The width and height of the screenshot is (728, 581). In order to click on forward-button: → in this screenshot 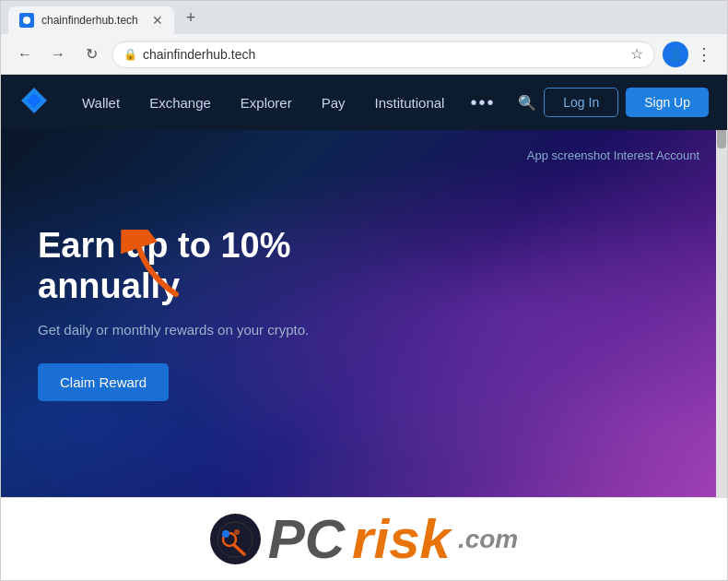, I will do `click(58, 54)`.